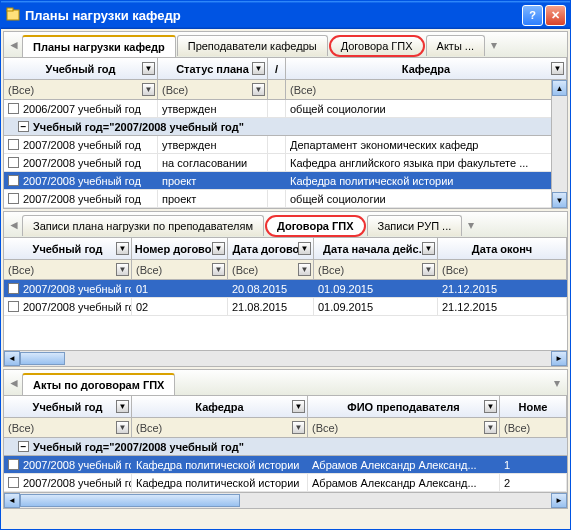 The width and height of the screenshot is (571, 530). What do you see at coordinates (98, 384) in the screenshot?
I see `tab-acts-gpx: Акты по договорам ГПХ` at bounding box center [98, 384].